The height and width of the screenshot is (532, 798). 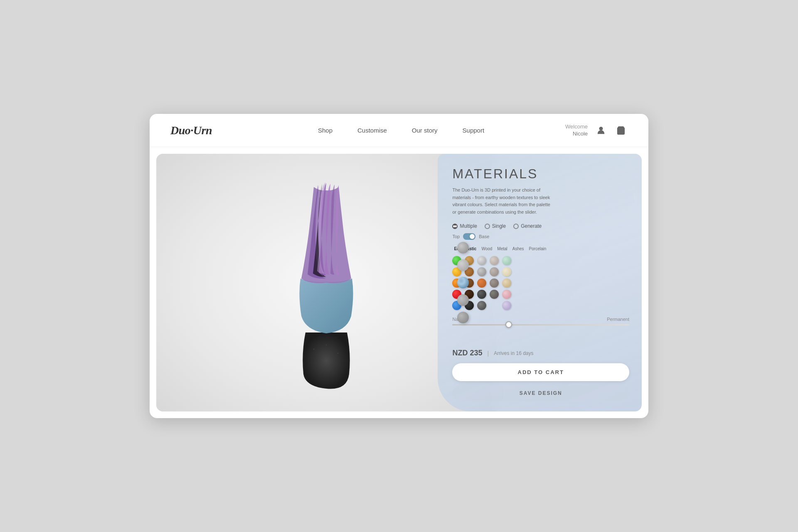 I want to click on option-multiple: Multiple, so click(x=465, y=226).